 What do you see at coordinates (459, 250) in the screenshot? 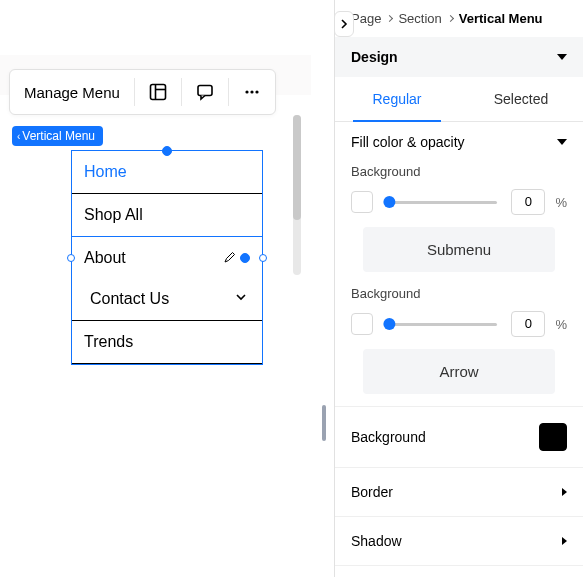
I see `submenu-subheader: Submenu` at bounding box center [459, 250].